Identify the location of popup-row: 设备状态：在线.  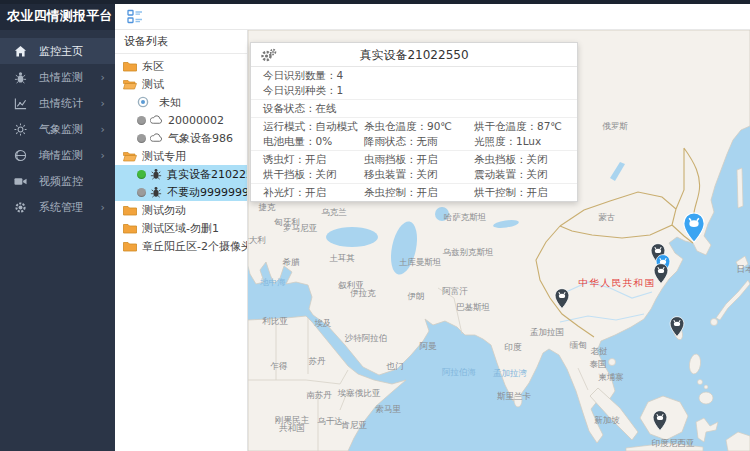
(414, 108).